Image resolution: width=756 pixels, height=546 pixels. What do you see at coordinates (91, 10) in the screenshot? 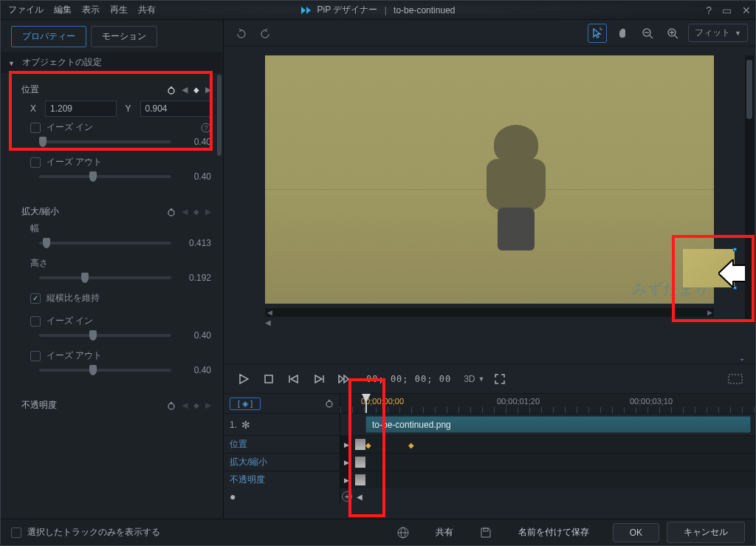
I see `menu-view: 表示` at bounding box center [91, 10].